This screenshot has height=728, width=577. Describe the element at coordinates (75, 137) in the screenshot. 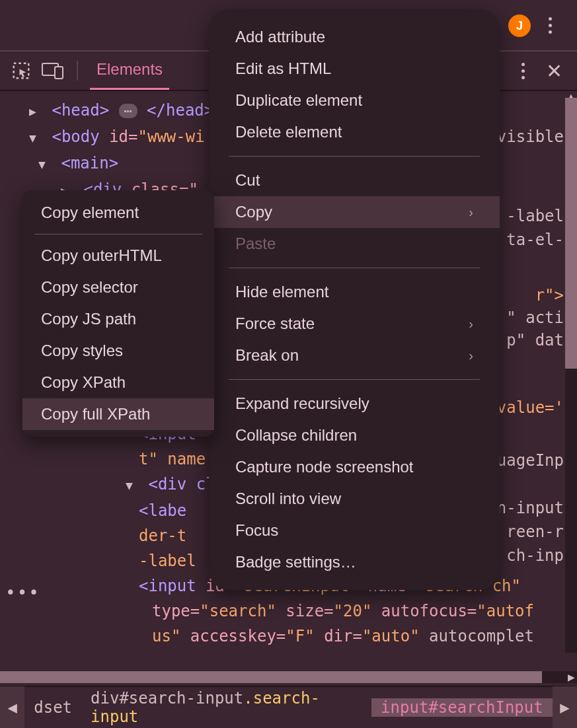

I see `body-tag: <body` at that location.